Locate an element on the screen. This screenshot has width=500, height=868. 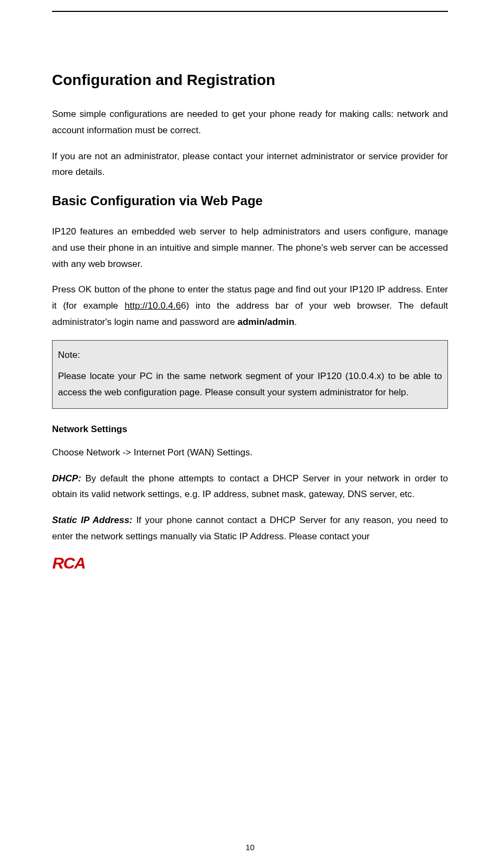
dhcp-paragraph: DHCP: By default the phone attempts to c… is located at coordinates (250, 487).